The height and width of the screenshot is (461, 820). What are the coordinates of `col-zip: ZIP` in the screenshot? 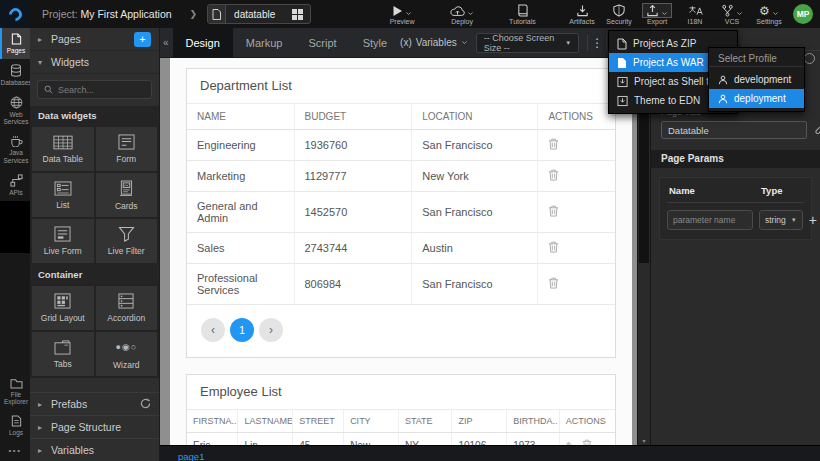 It's located at (480, 422).